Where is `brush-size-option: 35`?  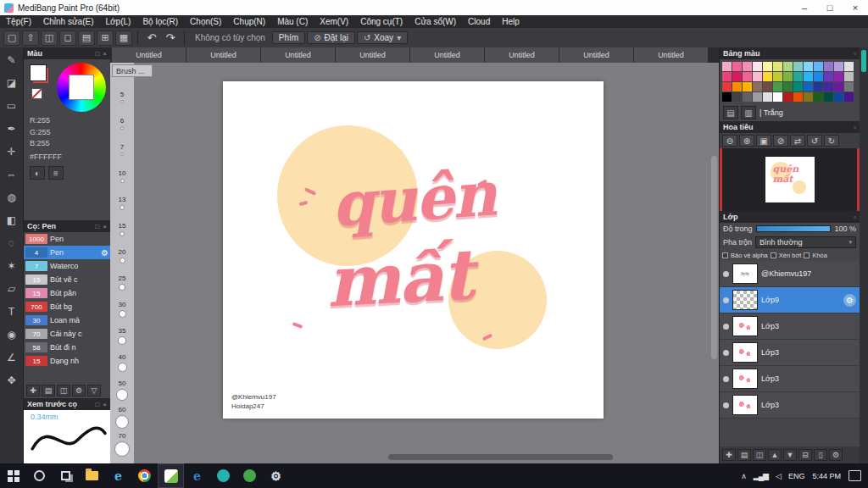
brush-size-option: 35 is located at coordinates (122, 341).